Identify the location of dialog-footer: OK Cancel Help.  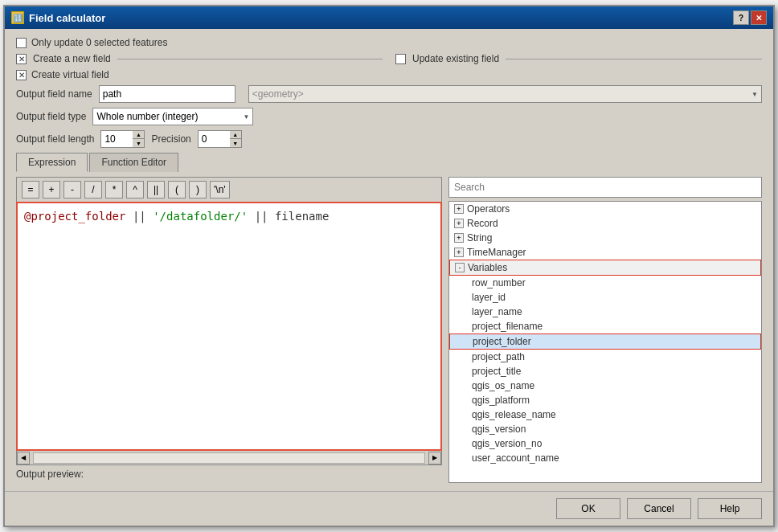
(389, 508).